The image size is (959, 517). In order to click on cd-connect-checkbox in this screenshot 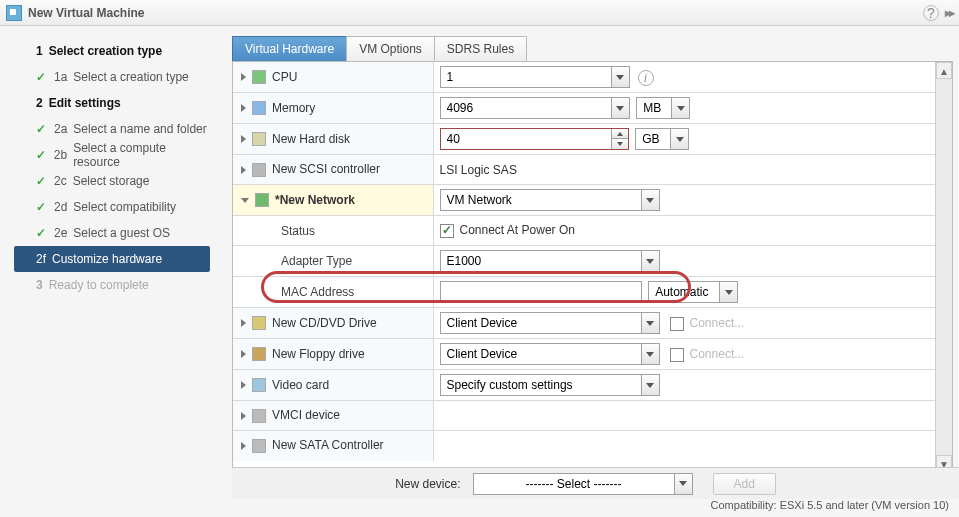, I will do `click(677, 324)`.